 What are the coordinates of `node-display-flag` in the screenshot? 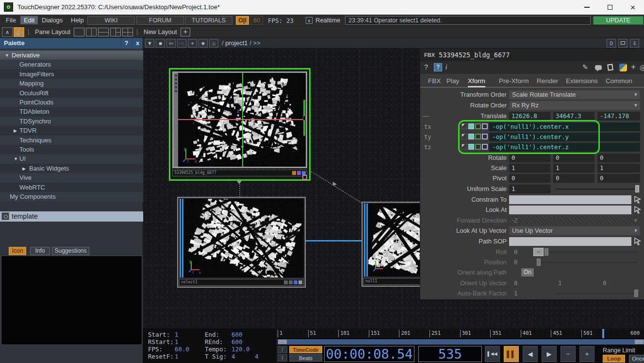 It's located at (305, 177).